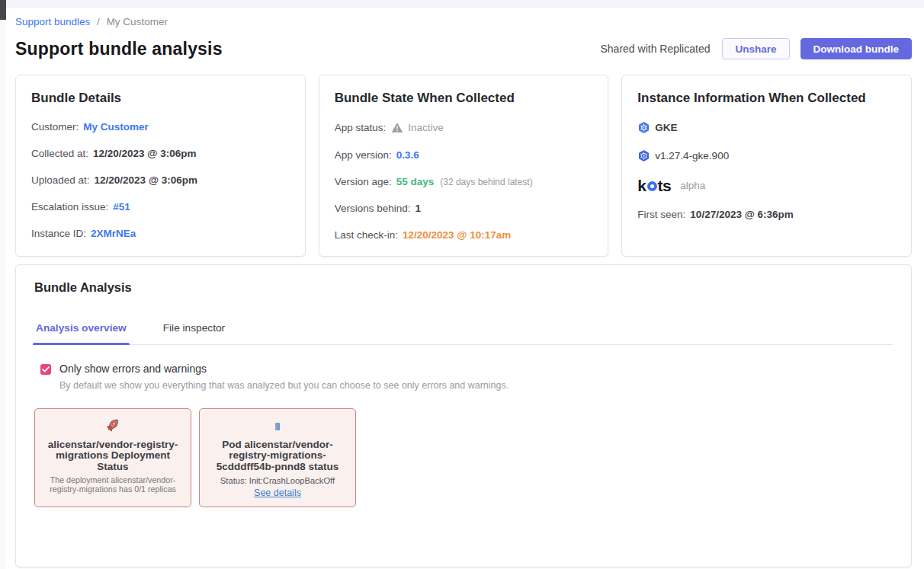 This screenshot has height=569, width=924. Describe the element at coordinates (767, 166) in the screenshot. I see `instance-info-card: Instance Information When Collected GKE …` at that location.